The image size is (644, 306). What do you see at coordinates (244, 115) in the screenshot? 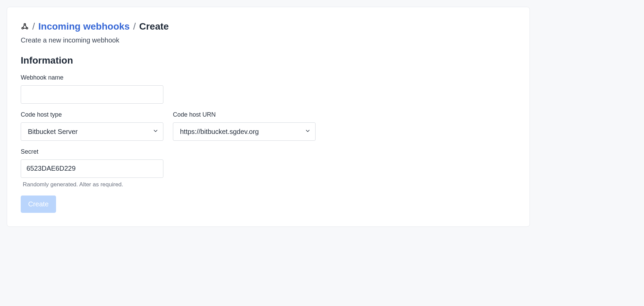
I see `code-host-urn-label: Code host URN` at bounding box center [244, 115].